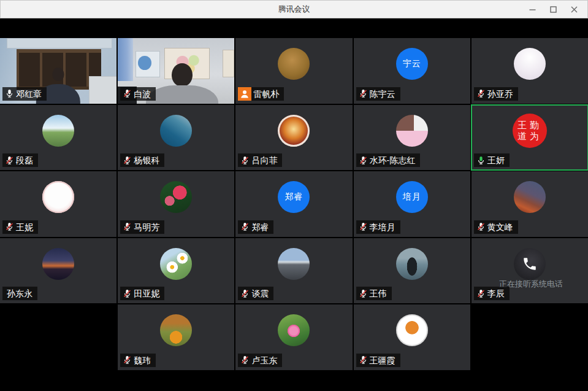 The image size is (588, 391). Describe the element at coordinates (496, 94) in the screenshot. I see `participant-name-label: 孙亚乔` at that location.